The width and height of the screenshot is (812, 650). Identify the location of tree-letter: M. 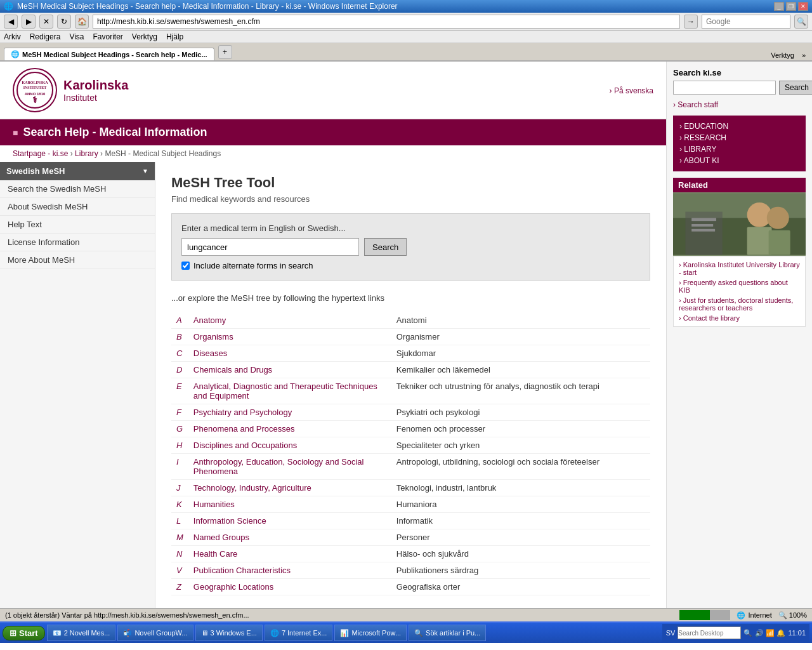
(180, 538).